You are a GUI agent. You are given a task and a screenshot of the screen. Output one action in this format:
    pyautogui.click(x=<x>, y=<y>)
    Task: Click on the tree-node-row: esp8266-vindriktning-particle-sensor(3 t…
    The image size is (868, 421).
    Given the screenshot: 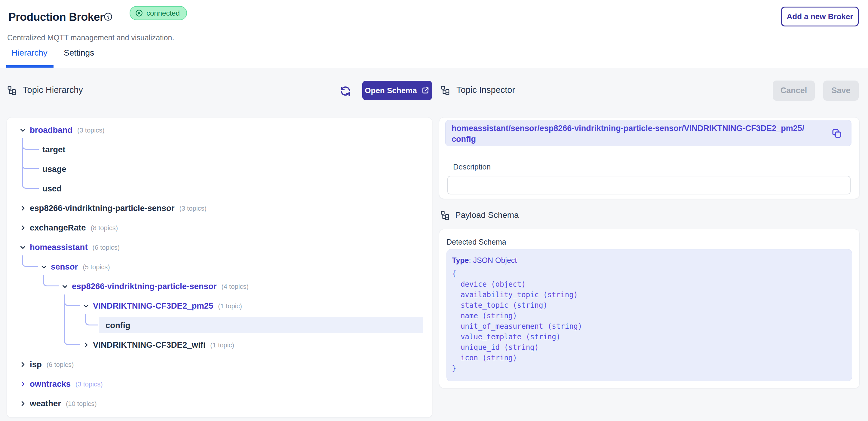 What is the action you would take?
    pyautogui.click(x=218, y=208)
    